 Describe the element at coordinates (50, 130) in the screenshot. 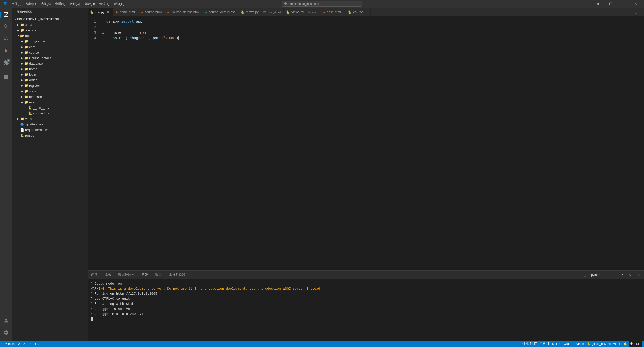

I see `tree-item-requirements: ▶ 📄 requirements.txt` at that location.